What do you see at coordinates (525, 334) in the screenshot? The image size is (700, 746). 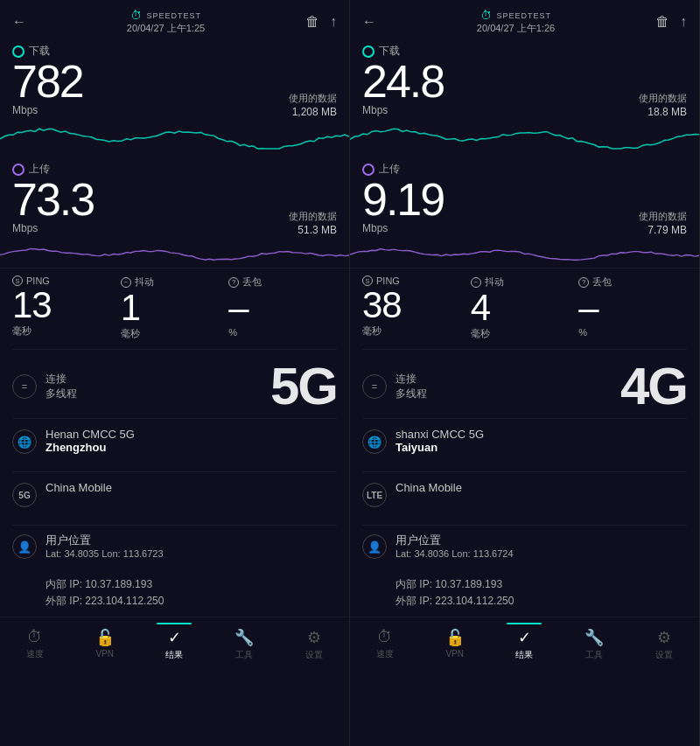 I see `jitter-sub: 毫秒` at bounding box center [525, 334].